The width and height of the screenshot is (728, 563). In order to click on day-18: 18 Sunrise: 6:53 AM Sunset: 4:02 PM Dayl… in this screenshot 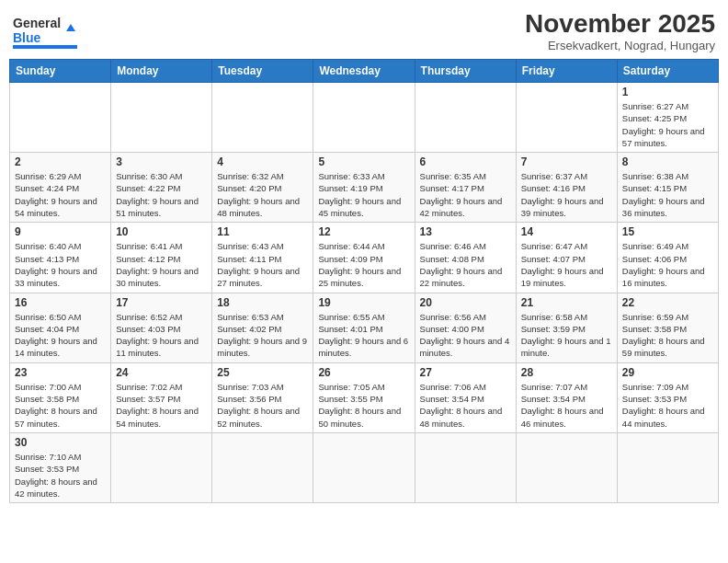, I will do `click(263, 327)`.